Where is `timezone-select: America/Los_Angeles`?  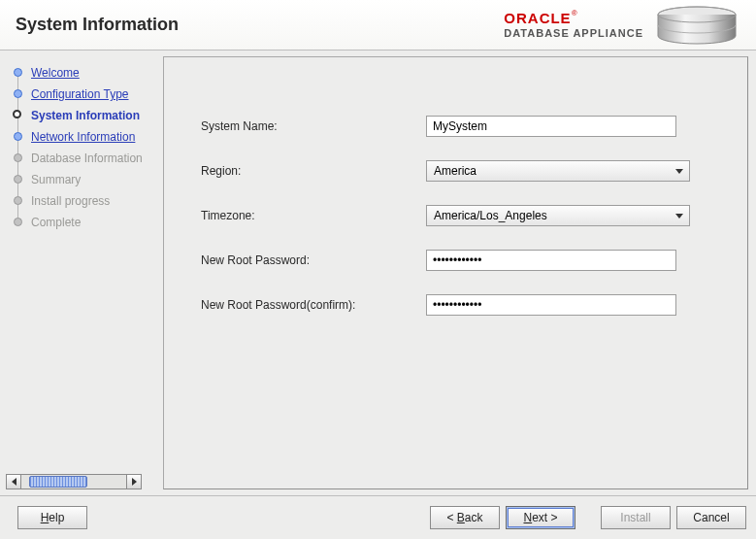
timezone-select: America/Los_Angeles is located at coordinates (558, 216).